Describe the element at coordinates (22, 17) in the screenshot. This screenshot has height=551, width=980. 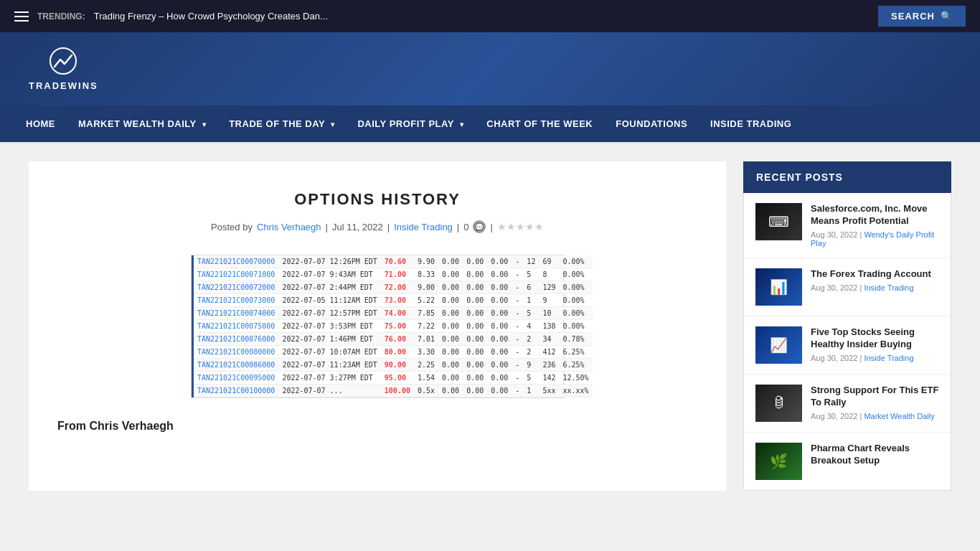
I see `hamburger-menu` at that location.